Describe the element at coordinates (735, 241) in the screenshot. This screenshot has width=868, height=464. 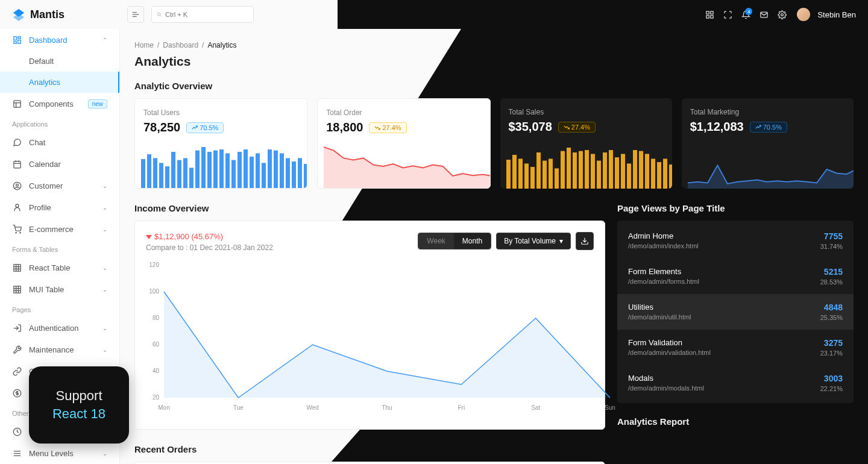
I see `pageview-row: Admin Home/demo/admin/index.html775531.7…` at that location.